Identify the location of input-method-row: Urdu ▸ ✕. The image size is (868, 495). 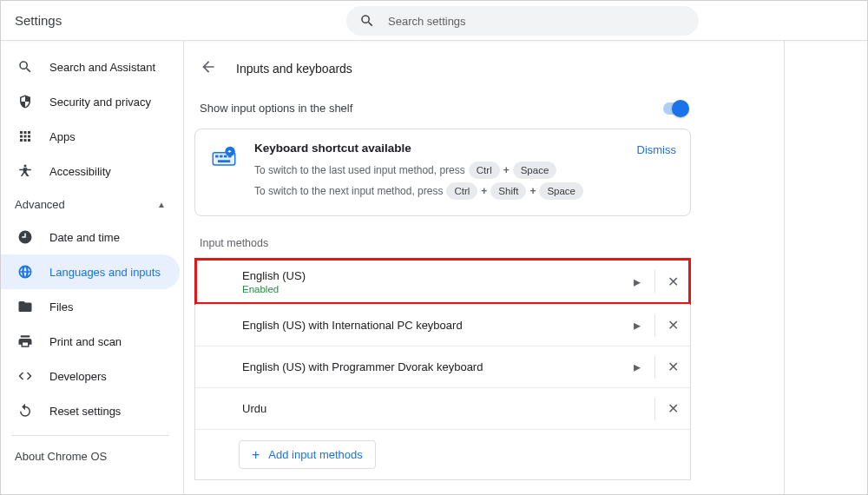
(443, 408).